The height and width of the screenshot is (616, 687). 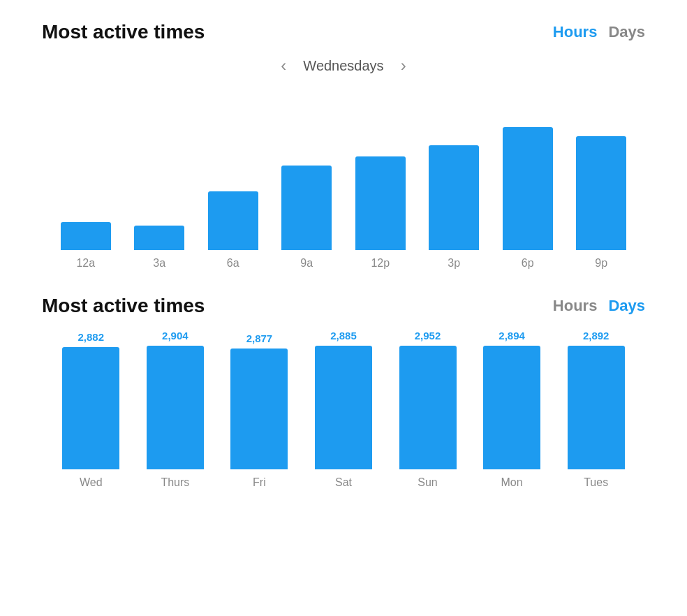 I want to click on day-x-label: Fri, so click(x=259, y=483).